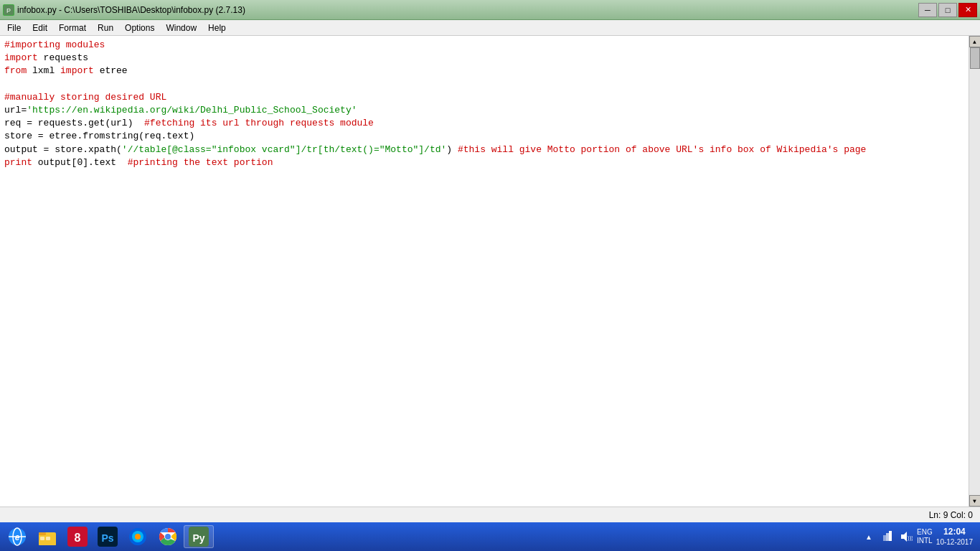 Image resolution: width=980 pixels, height=551 pixels. What do you see at coordinates (77, 537) in the screenshot?
I see `app3-icon: 8` at bounding box center [77, 537].